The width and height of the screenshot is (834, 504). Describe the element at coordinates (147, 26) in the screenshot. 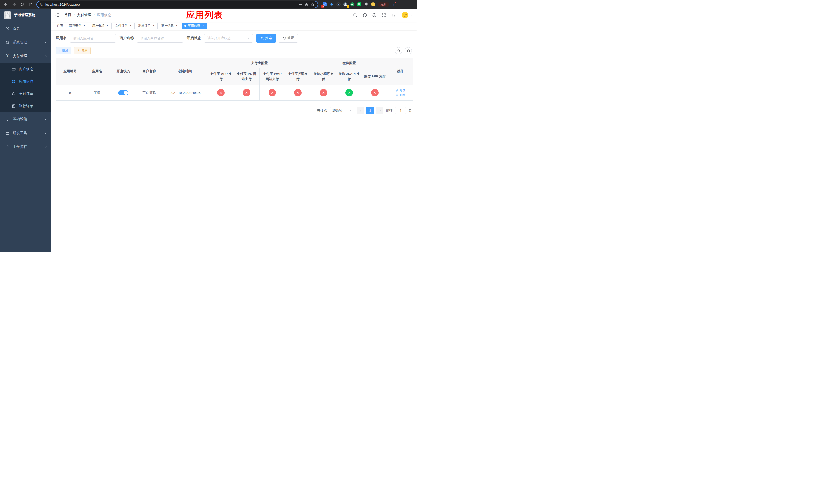

I see `tab-refund-order: 退款订单 ×` at that location.